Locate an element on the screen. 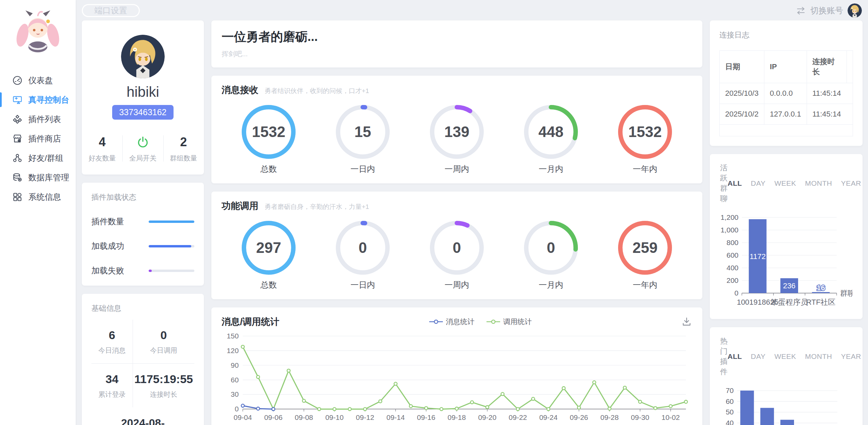  bot-avatar is located at coordinates (143, 57).